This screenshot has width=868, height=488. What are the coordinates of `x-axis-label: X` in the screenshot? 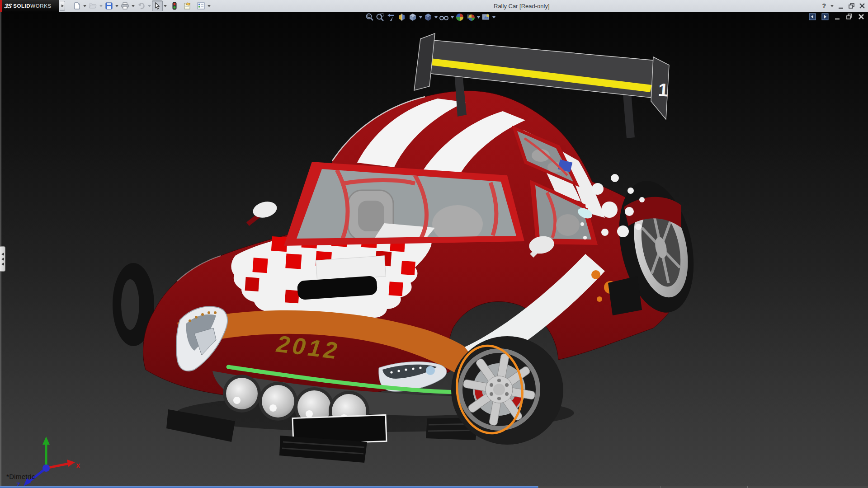 It's located at (78, 466).